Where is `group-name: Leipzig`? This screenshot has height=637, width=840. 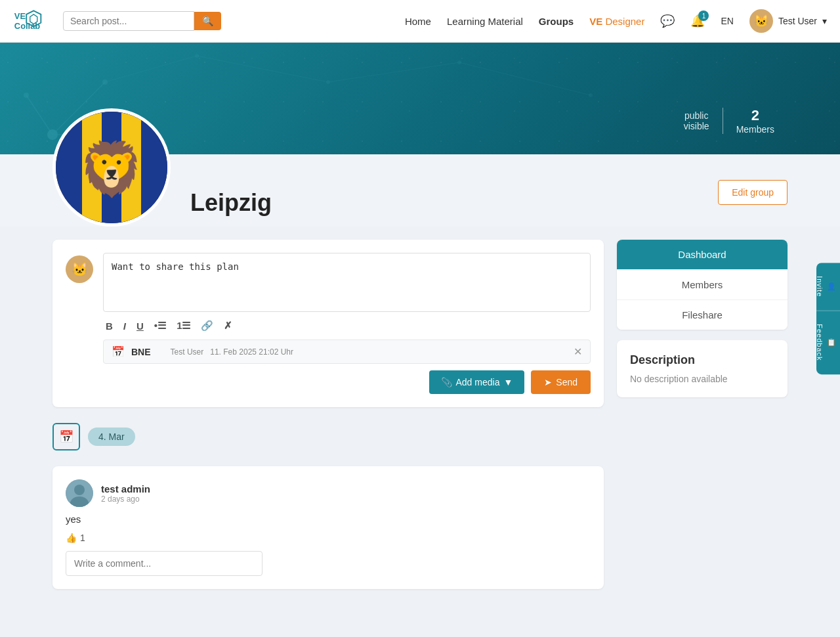
group-name: Leipzig is located at coordinates (231, 208).